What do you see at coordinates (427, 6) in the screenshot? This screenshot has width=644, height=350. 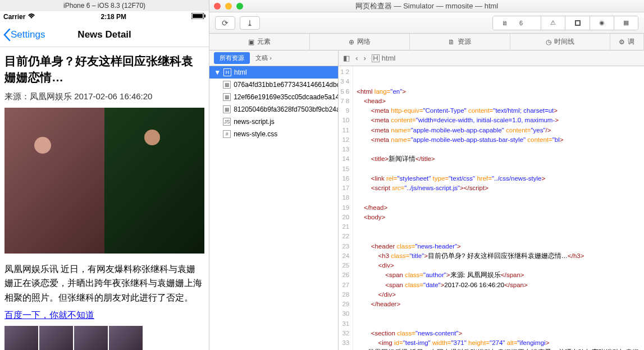 I see `window-title: 网页检查器 — Simulator — mmosite — html` at bounding box center [427, 6].